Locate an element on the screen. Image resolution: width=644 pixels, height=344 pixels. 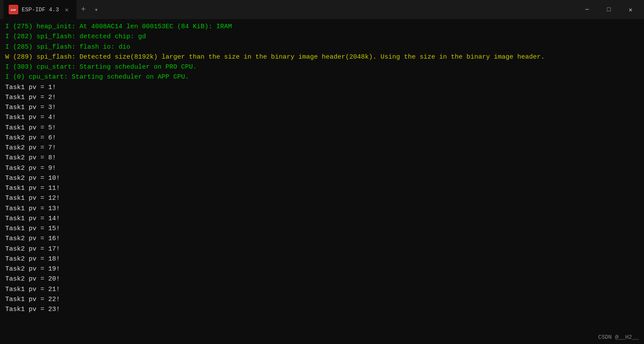
new-tab-button: + is located at coordinates (83, 10).